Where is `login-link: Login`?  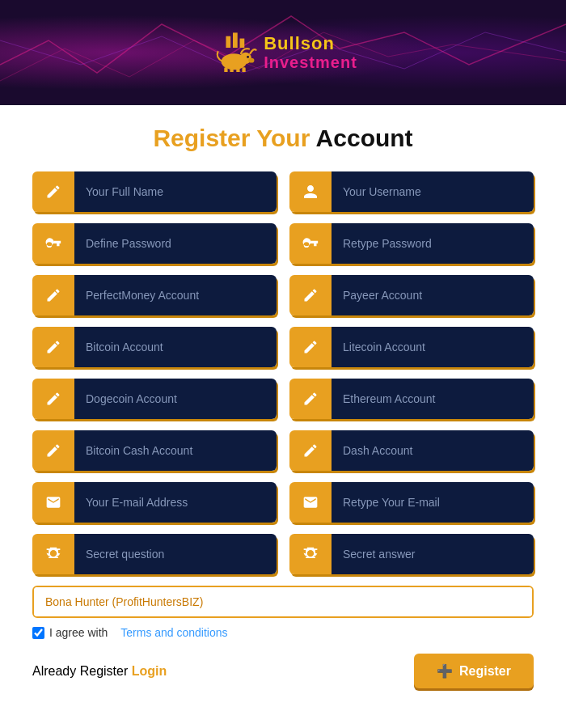
login-link: Login is located at coordinates (150, 671).